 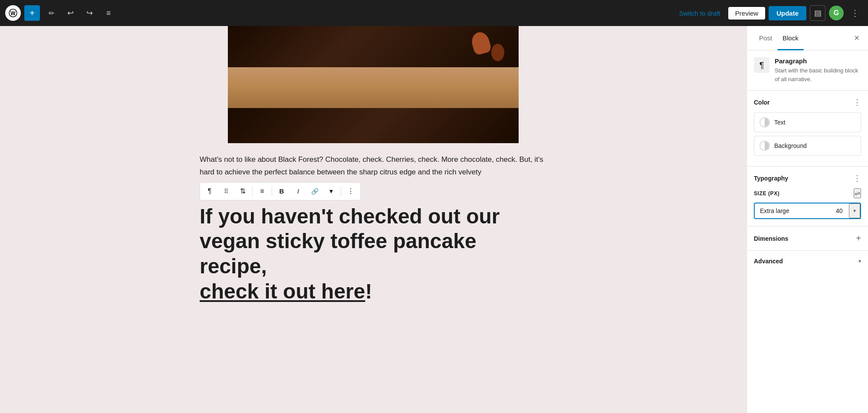 What do you see at coordinates (282, 292) in the screenshot?
I see `big-text-link: check it out here` at bounding box center [282, 292].